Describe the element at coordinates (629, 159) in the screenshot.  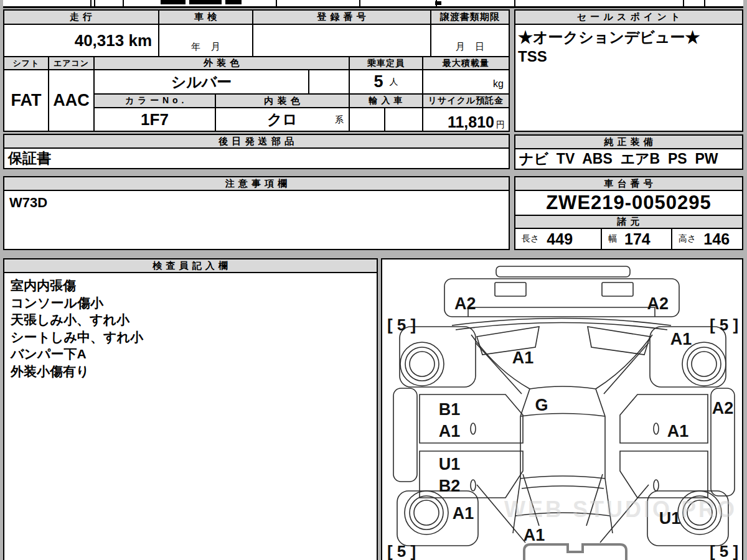
I see `genuine-equipment-value: ナビ TV ABS エアB PS PW` at that location.